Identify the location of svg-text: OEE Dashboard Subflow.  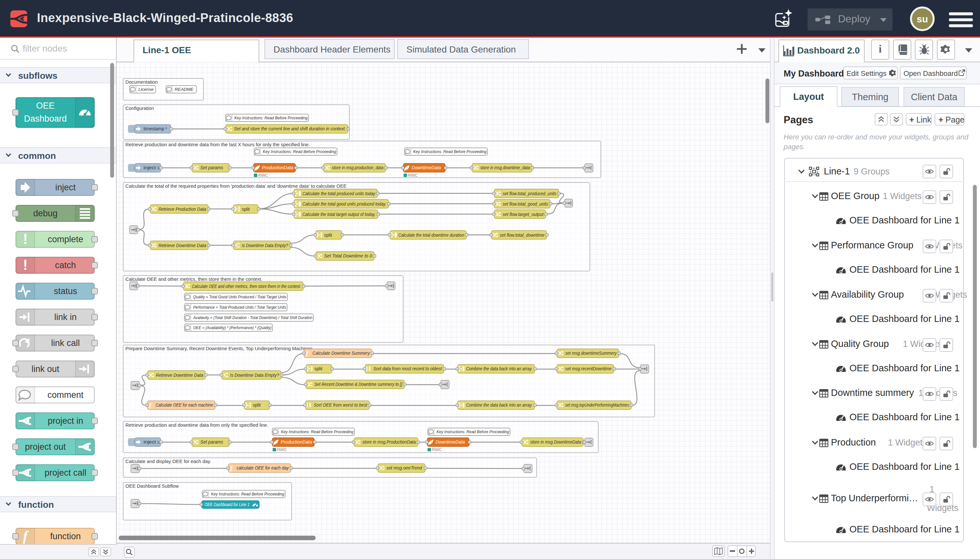
(152, 486).